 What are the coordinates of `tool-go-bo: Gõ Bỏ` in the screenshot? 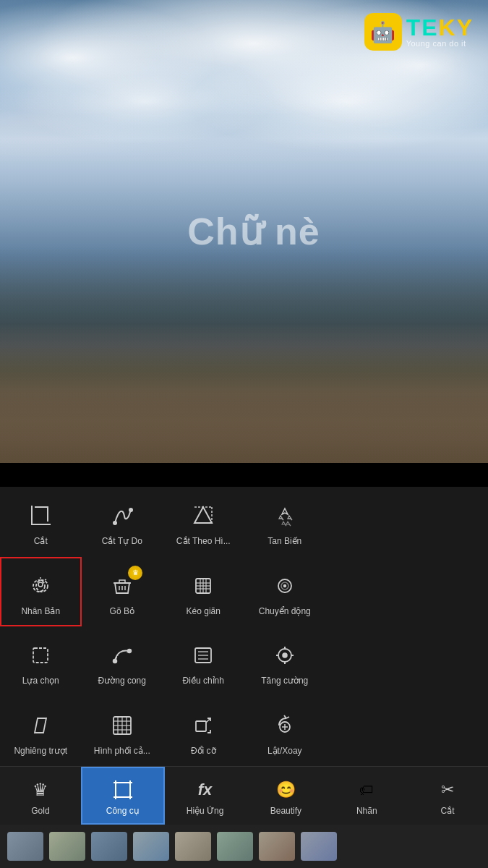 It's located at (123, 592).